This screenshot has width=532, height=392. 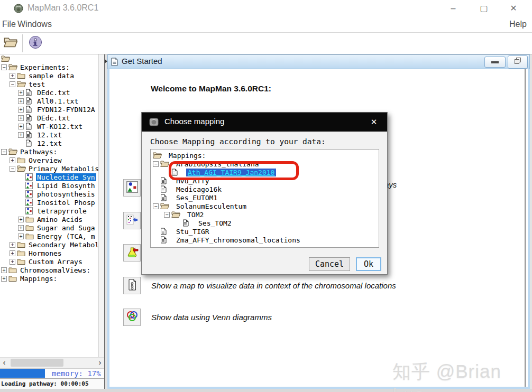 I want to click on tree-node-hormones: +Hormones, so click(x=52, y=253).